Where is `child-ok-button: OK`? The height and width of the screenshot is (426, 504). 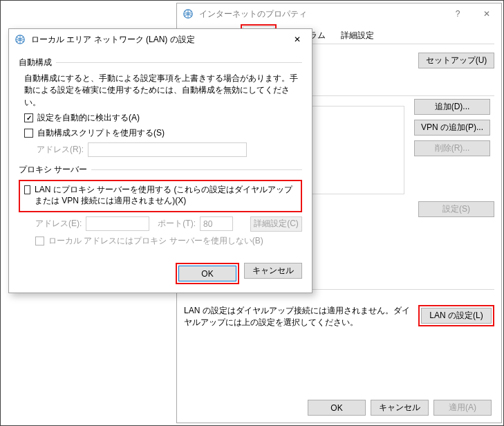 child-ok-button: OK is located at coordinates (207, 274).